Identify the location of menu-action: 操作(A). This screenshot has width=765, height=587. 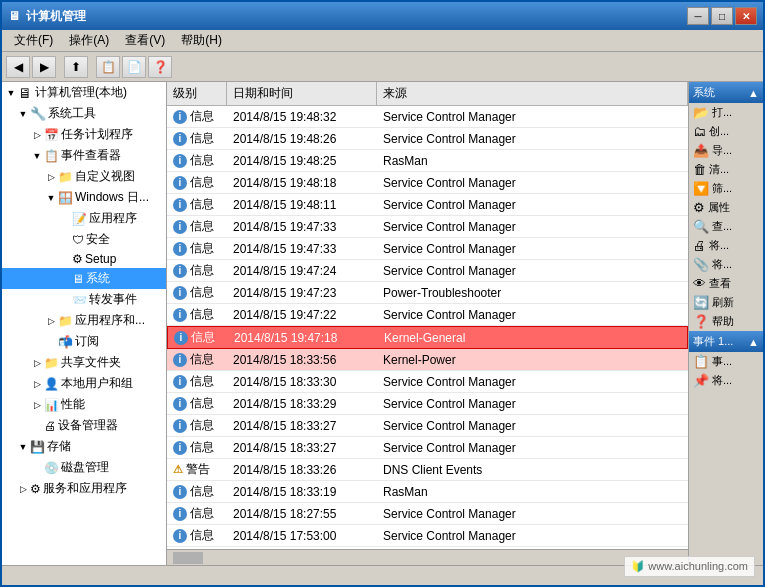
(89, 40).